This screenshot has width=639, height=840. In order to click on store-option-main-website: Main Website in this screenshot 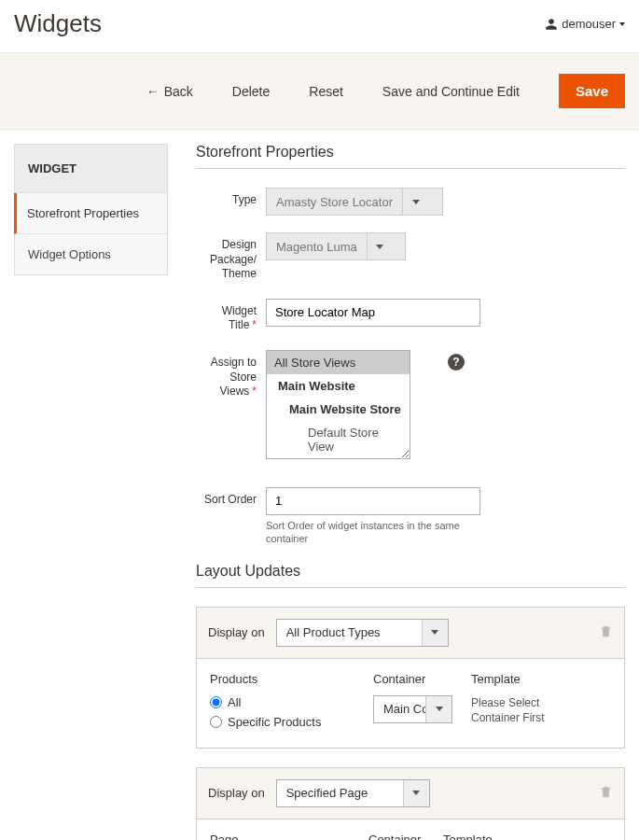, I will do `click(338, 386)`.